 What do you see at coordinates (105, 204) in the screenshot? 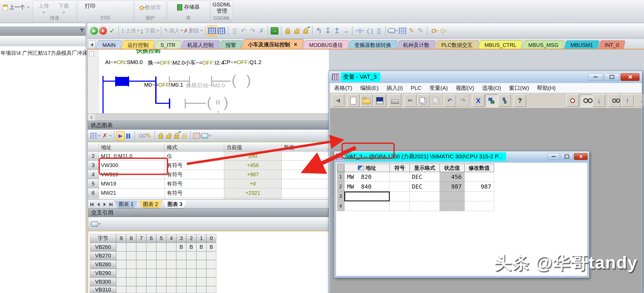
I see `next-chart-button` at bounding box center [105, 204].